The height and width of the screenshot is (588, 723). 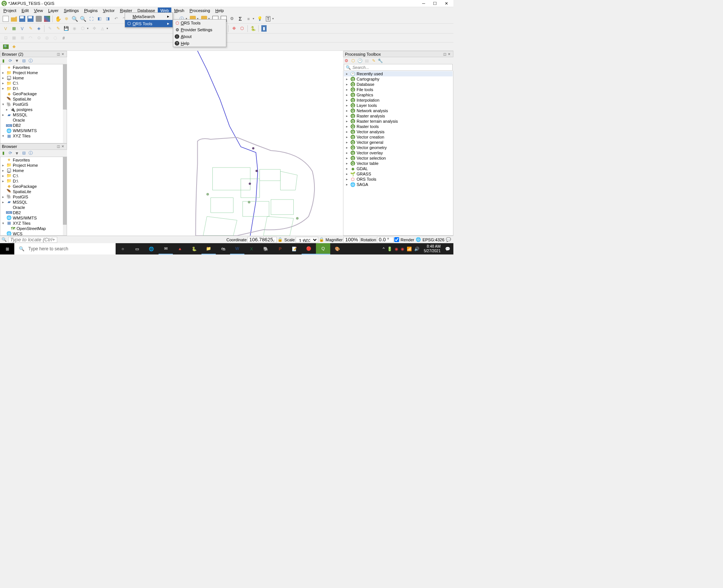 I want to click on start-button: ⊞, so click(x=7, y=249).